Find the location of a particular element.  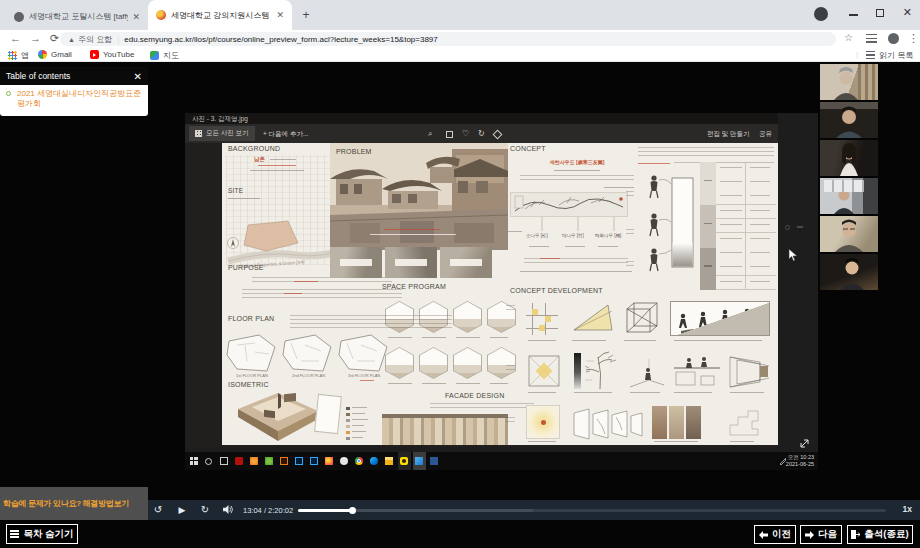

heading-facade-design: FACADE DESIGN is located at coordinates (474, 396).